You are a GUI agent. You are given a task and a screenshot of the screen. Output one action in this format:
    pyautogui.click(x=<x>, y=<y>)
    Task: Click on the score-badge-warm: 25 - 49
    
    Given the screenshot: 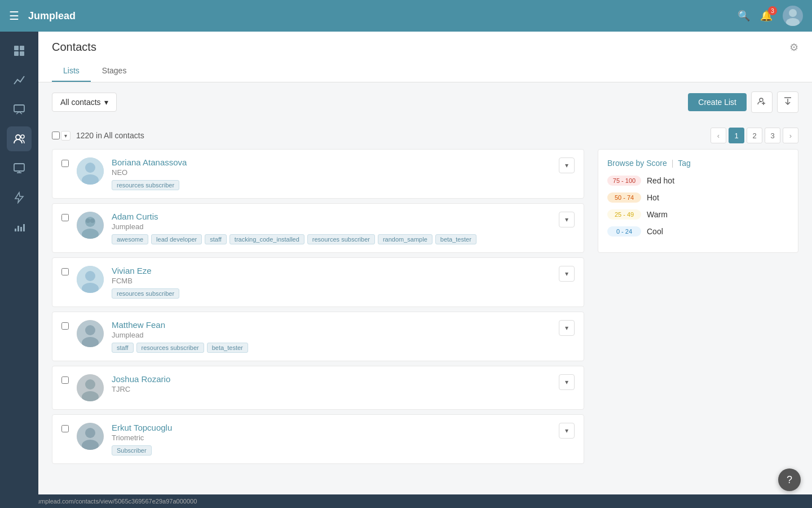 What is the action you would take?
    pyautogui.click(x=624, y=214)
    